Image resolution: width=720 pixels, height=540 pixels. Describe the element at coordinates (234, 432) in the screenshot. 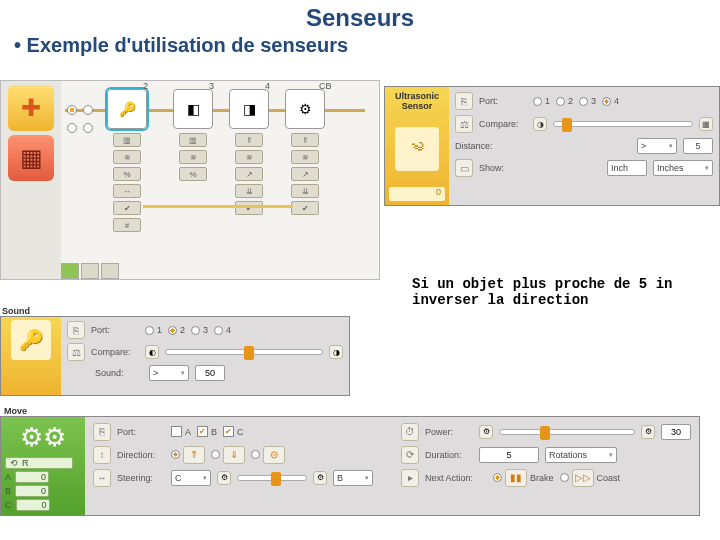

I see `port-c-check: ✔C` at that location.